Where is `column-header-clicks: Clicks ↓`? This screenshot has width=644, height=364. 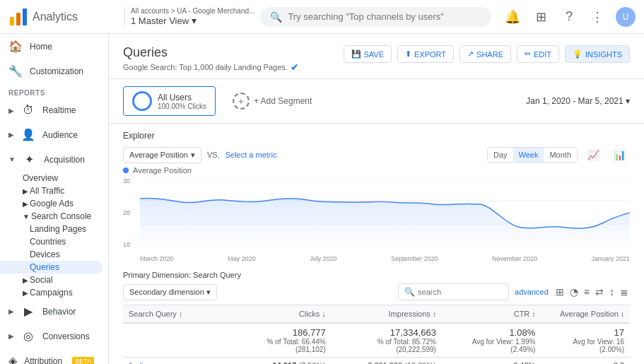
column-header-clicks: Clicks ↓ is located at coordinates (281, 315).